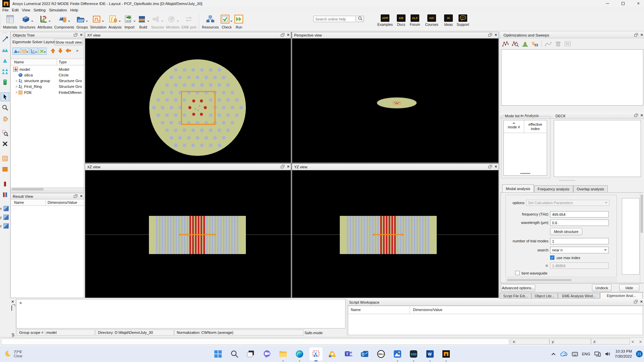  What do you see at coordinates (5, 61) in the screenshot?
I see `zoom-selection-icon` at bounding box center [5, 61].